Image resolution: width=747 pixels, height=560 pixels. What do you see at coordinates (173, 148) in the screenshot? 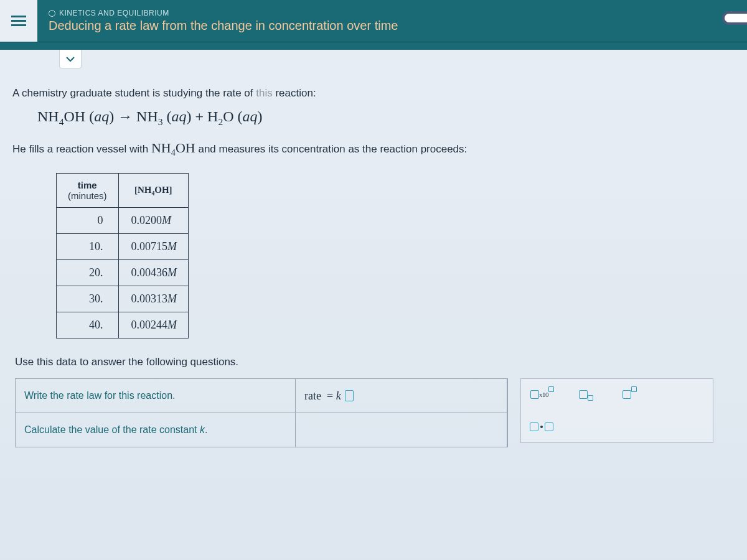
I see `species-inline: NH4OH` at bounding box center [173, 148].